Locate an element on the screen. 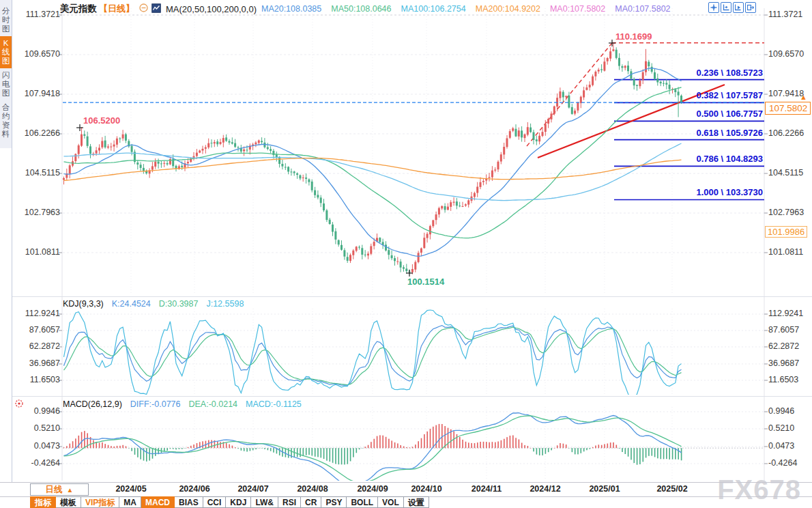 This screenshot has width=812, height=508. tab-CR: CR is located at coordinates (311, 503).